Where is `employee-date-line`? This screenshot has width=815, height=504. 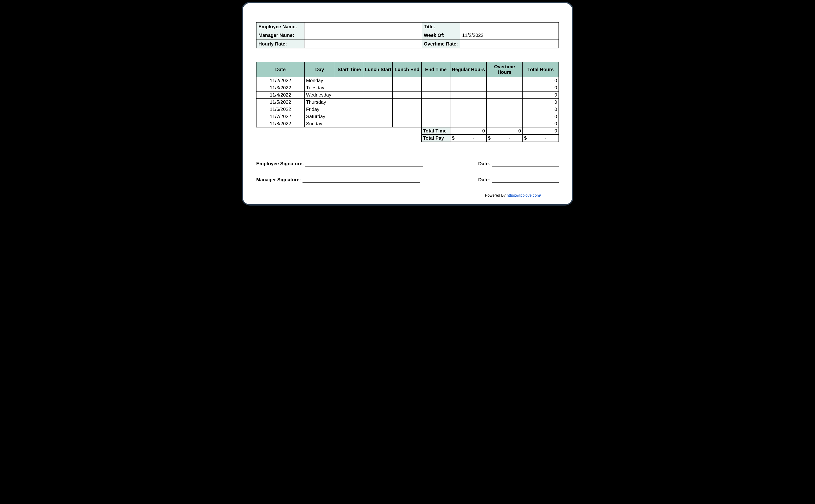
employee-date-line is located at coordinates (525, 164).